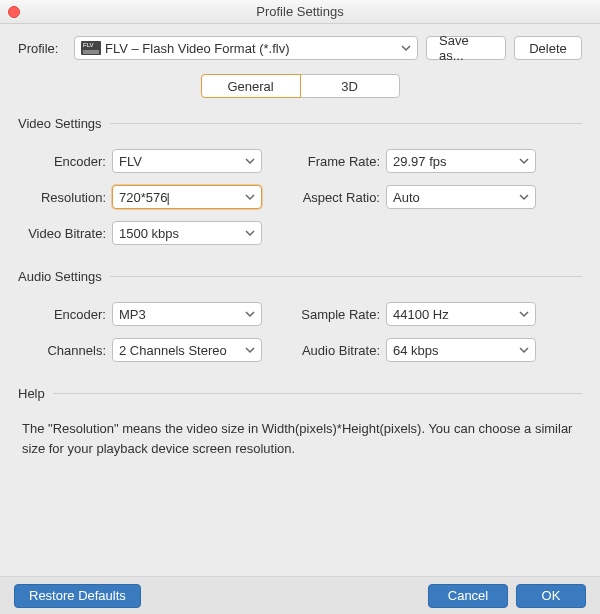 This screenshot has width=600, height=614. I want to click on profile-value: FLV – Flash Video Format (*.flv), so click(197, 48).